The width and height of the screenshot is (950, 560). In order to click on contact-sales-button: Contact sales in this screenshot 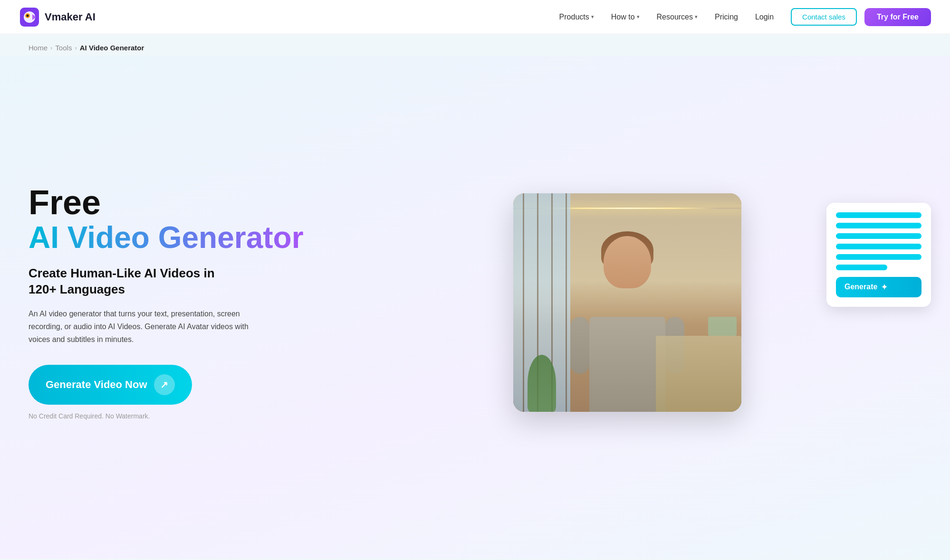, I will do `click(824, 17)`.